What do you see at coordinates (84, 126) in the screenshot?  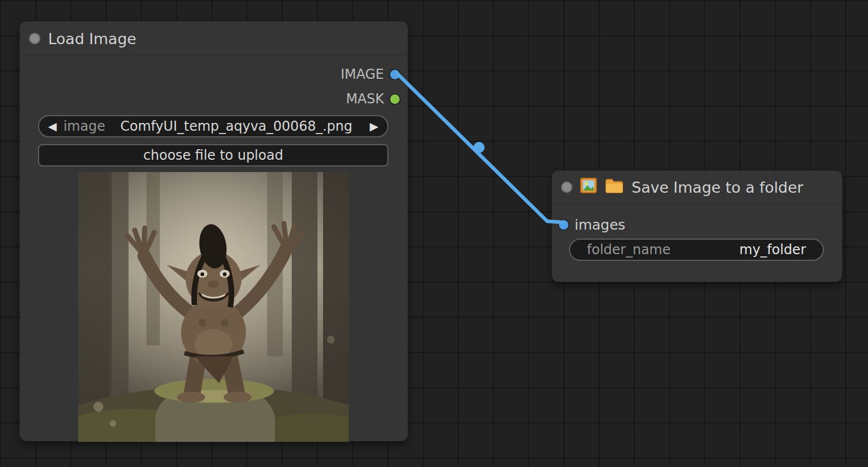 I see `image-combo-name: image` at bounding box center [84, 126].